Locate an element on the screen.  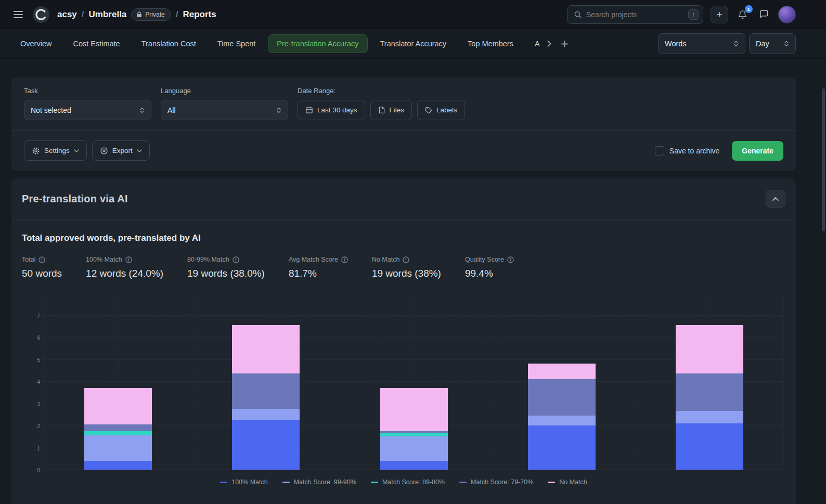
collapse-button is located at coordinates (776, 199).